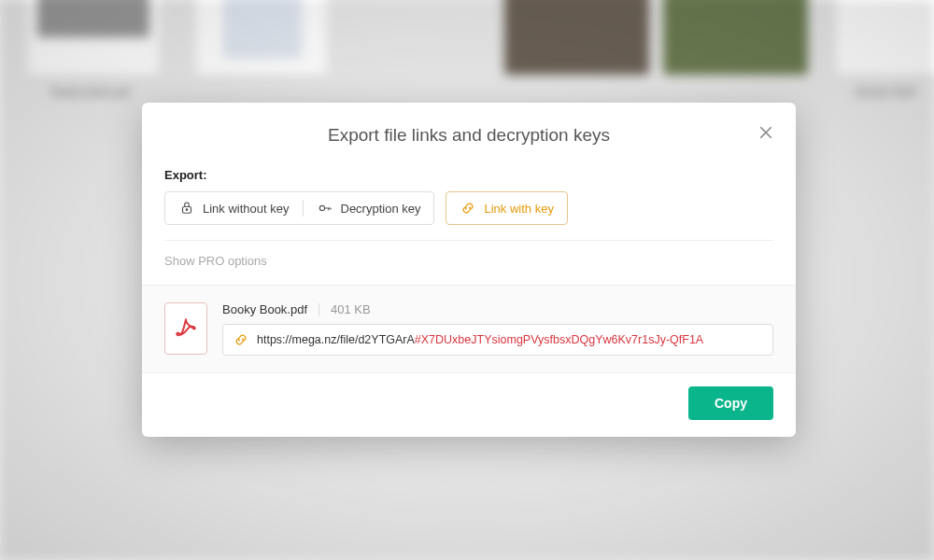 The width and height of the screenshot is (934, 560). What do you see at coordinates (299, 208) in the screenshot?
I see `export-option-group: Link without key Decryption key` at bounding box center [299, 208].